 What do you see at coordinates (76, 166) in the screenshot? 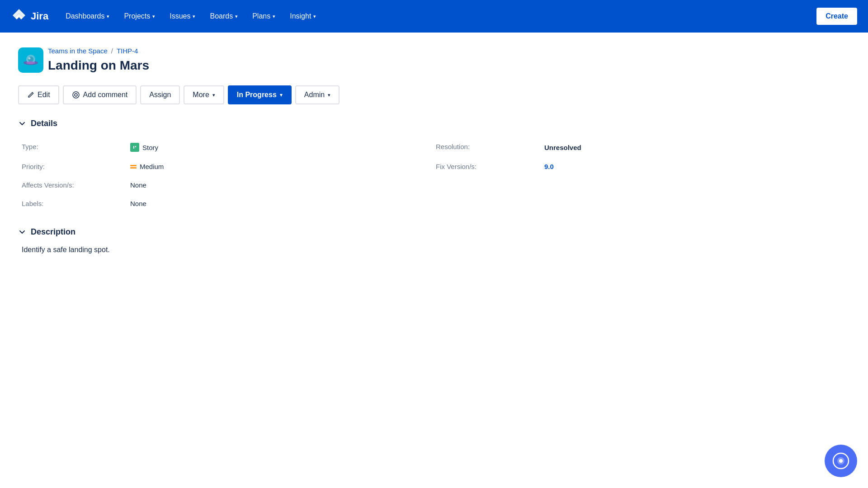
I see `priority-label: Priority:` at bounding box center [76, 166].